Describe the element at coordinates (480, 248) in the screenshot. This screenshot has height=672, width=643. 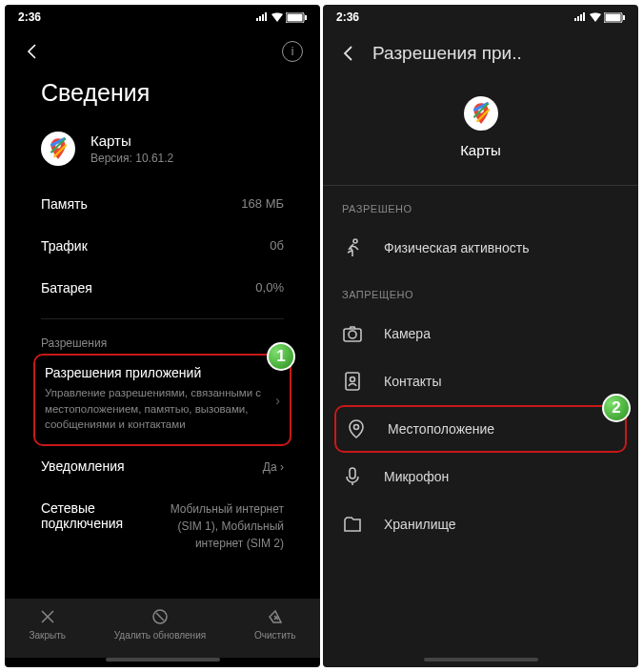
I see `perm-activity: Физическая активность` at that location.